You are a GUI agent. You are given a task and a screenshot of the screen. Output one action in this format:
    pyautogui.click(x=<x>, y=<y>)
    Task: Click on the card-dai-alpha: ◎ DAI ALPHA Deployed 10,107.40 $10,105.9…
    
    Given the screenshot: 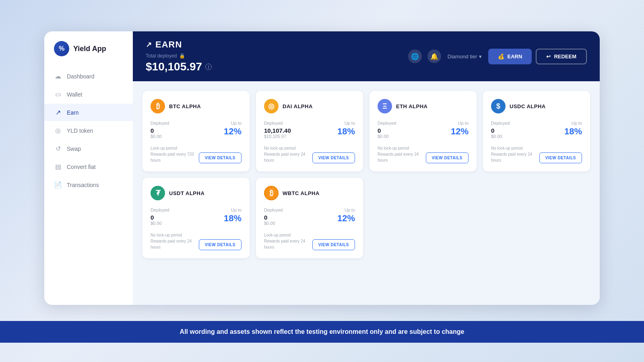 What is the action you would take?
    pyautogui.click(x=310, y=131)
    